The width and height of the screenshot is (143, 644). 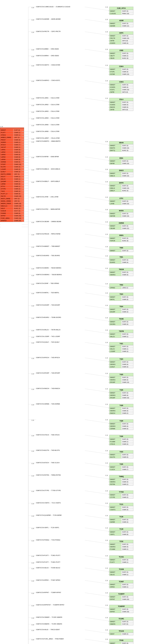 What do you see at coordinates (115, 300) in the screenshot?
I see `field-name: MATKL` at bounding box center [115, 300].